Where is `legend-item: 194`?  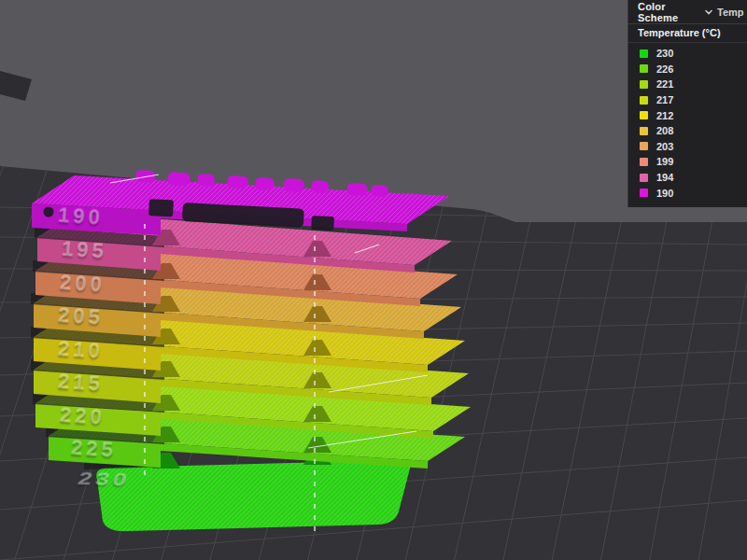
legend-item: 194 is located at coordinates (687, 177).